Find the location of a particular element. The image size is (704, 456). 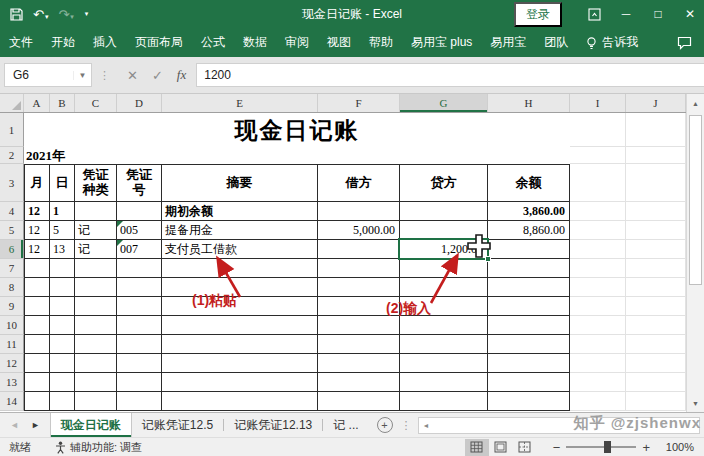

name-box-dropdown-icon: ▼ is located at coordinates (82, 76).